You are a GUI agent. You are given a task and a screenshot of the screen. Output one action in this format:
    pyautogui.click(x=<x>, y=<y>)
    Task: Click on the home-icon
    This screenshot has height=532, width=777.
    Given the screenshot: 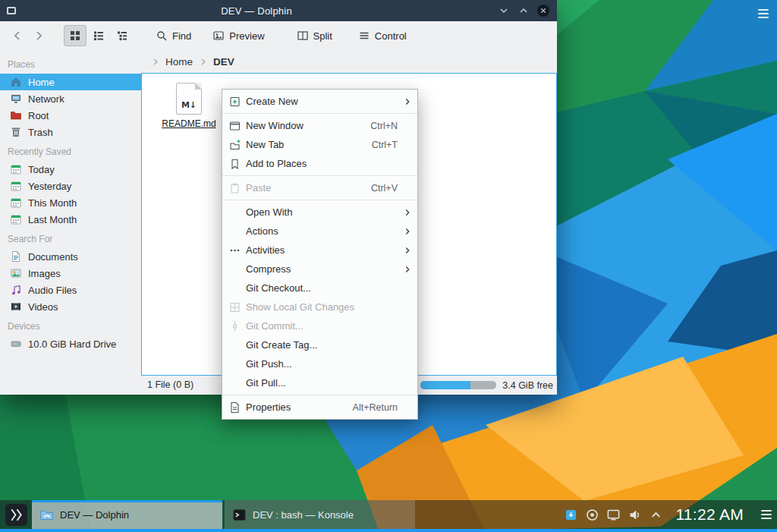 What is the action you would take?
    pyautogui.click(x=16, y=82)
    